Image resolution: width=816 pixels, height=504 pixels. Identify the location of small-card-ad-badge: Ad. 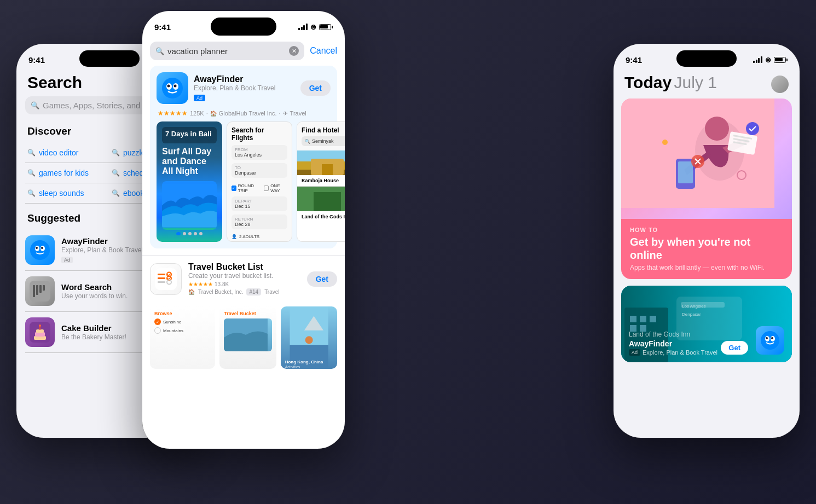
(635, 352).